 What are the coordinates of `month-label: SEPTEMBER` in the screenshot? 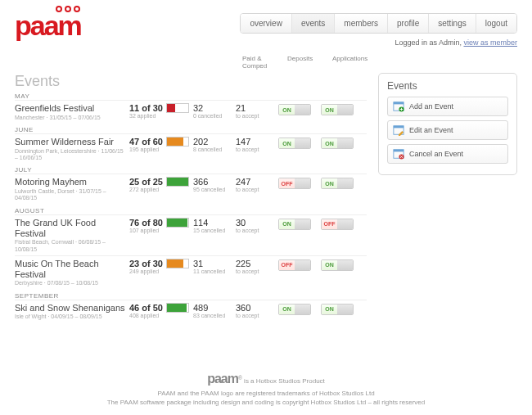 It's located at (191, 296).